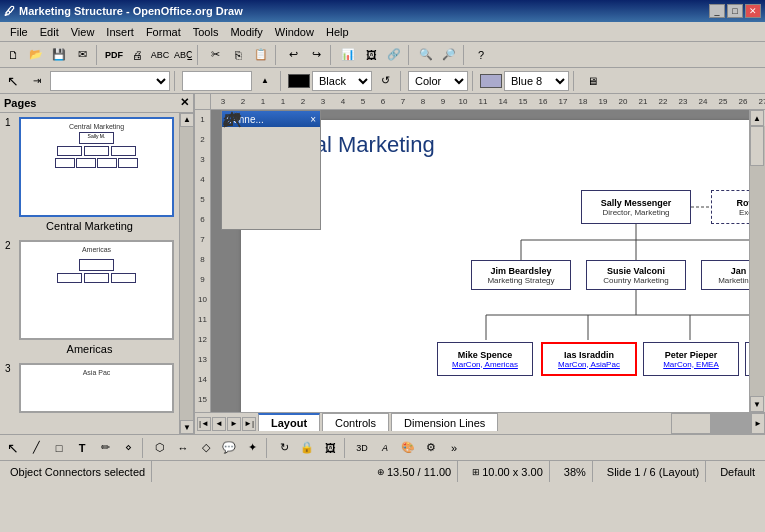 The height and width of the screenshot is (532, 765). I want to click on menu-modify: Modify, so click(246, 32).